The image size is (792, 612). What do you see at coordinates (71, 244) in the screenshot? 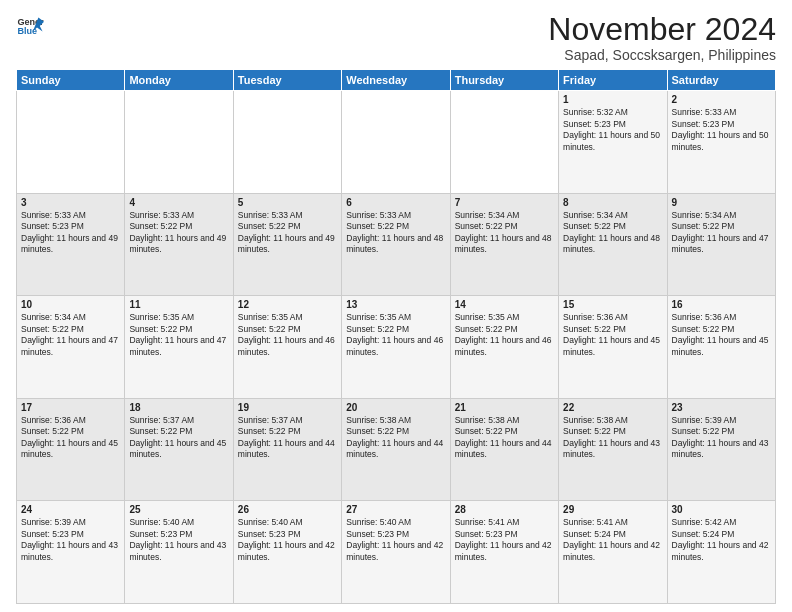
I see `calendar-cell: 3Sunrise: 5:33 AMSunset: 5:23 PMDaylight…` at bounding box center [71, 244].